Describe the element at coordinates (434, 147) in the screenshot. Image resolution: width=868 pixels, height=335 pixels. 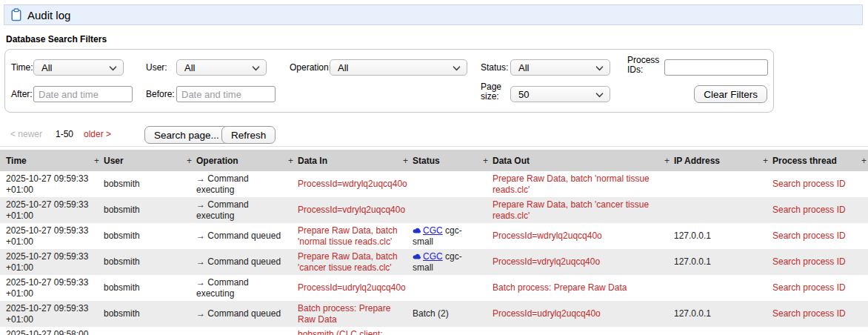
I see `divider` at that location.